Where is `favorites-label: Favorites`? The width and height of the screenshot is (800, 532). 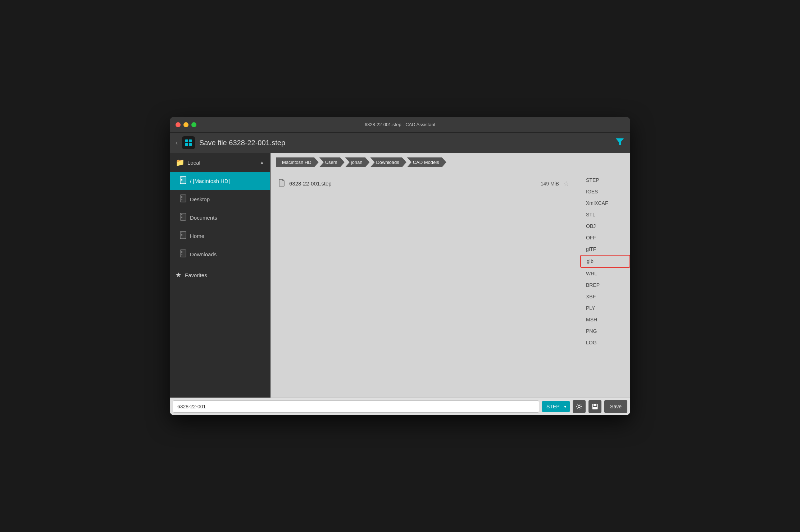
favorites-label: Favorites is located at coordinates (196, 275).